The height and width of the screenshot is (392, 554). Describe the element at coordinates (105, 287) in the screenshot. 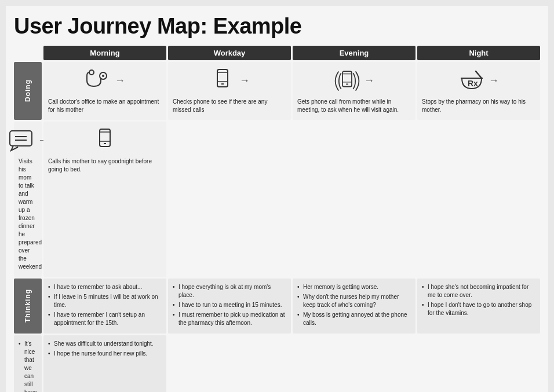

I see `thinking-morning-item-1: I have to remember to ask about...` at that location.